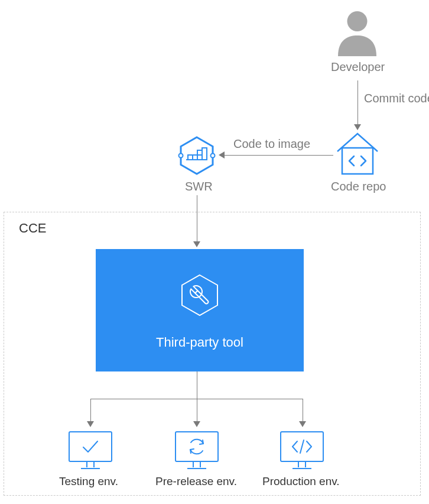 This screenshot has width=429, height=504. Describe the element at coordinates (358, 187) in the screenshot. I see `code-repo-label: Code repo` at that location.